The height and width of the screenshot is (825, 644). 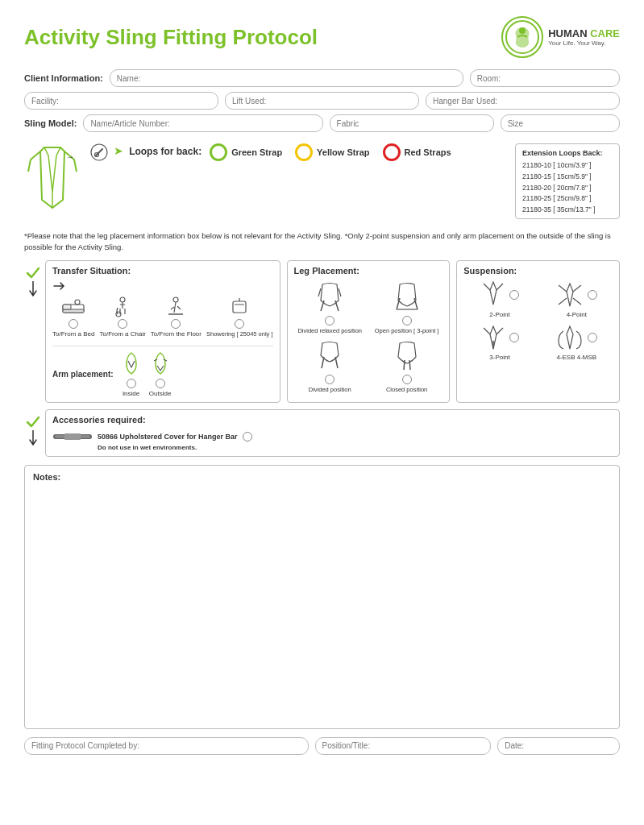 I want to click on facility-input, so click(x=121, y=101).